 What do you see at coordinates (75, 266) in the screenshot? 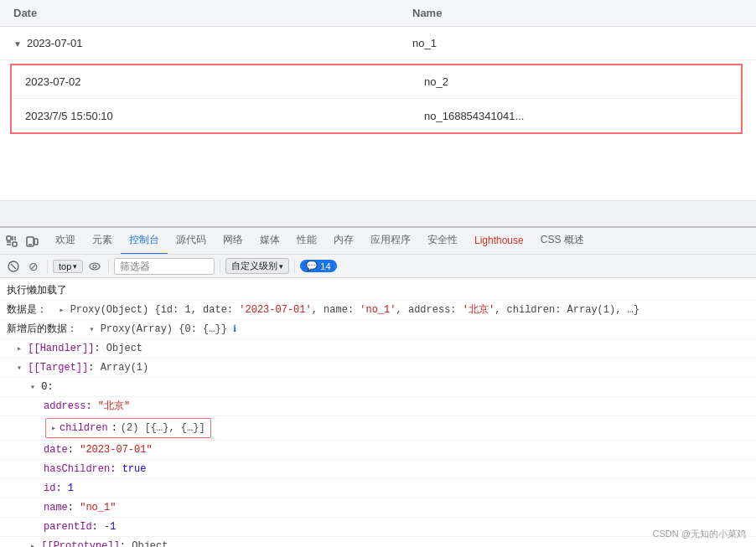
I see `chevron-down-icon: ▾` at bounding box center [75, 266].